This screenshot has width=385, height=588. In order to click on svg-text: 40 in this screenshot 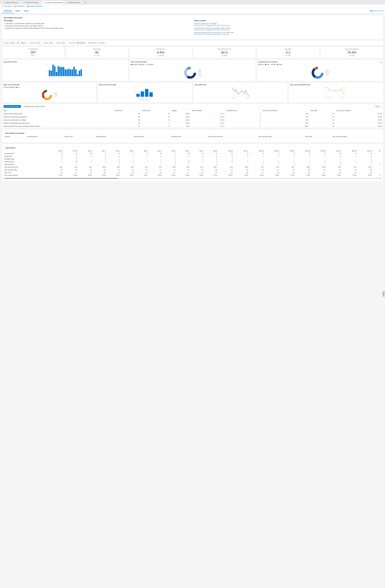, I will do `click(135, 87)`.